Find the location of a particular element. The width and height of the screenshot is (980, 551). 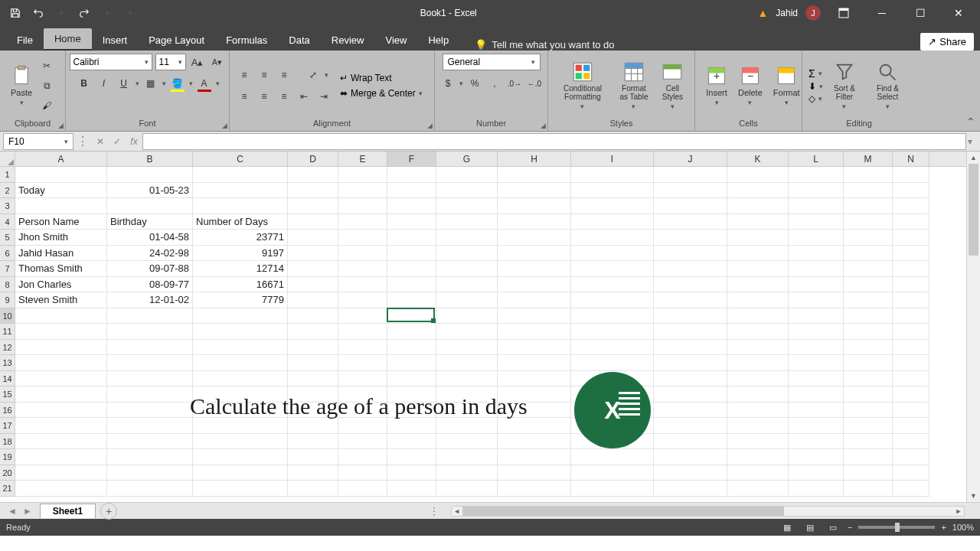

save-icon is located at coordinates (15, 13).